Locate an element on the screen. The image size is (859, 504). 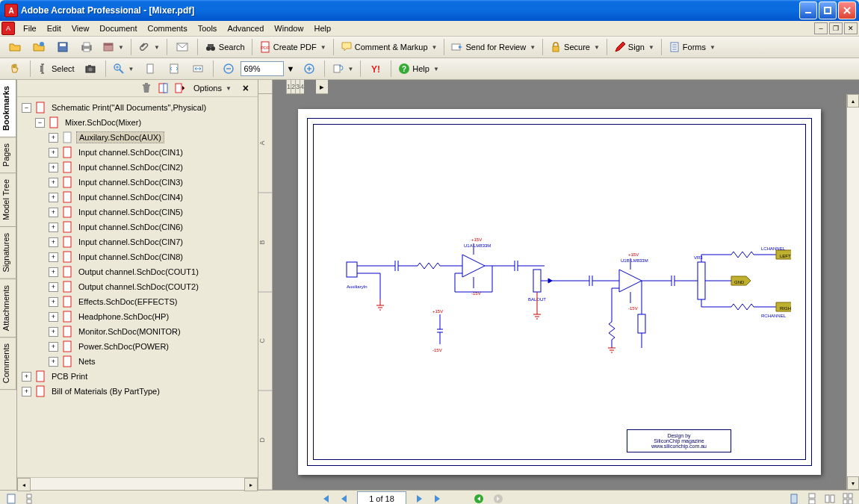
menu-window: Window is located at coordinates (288, 28).